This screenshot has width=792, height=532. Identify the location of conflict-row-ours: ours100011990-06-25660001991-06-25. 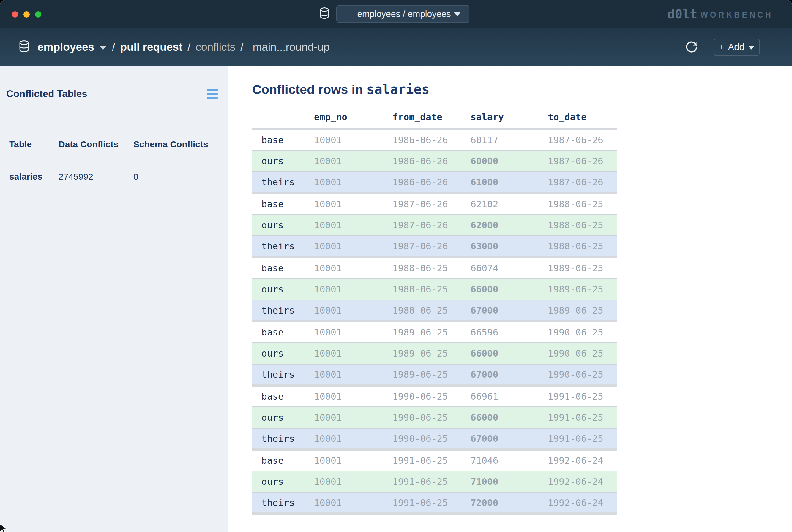
(435, 417).